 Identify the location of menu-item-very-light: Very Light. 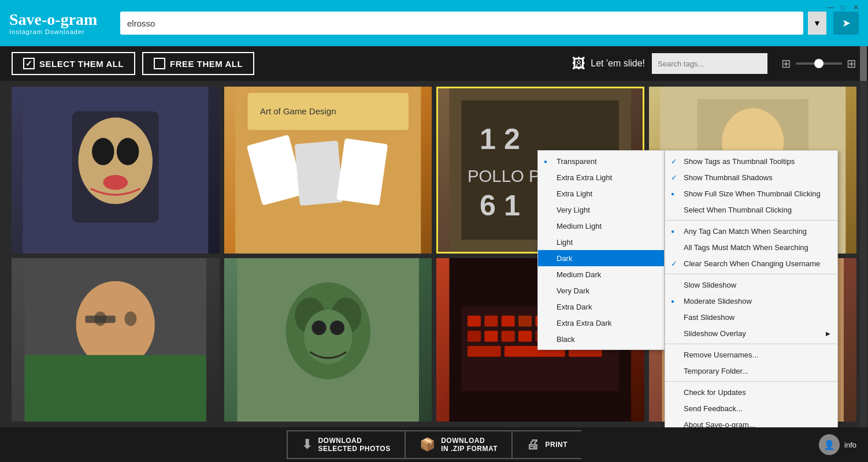
(601, 210).